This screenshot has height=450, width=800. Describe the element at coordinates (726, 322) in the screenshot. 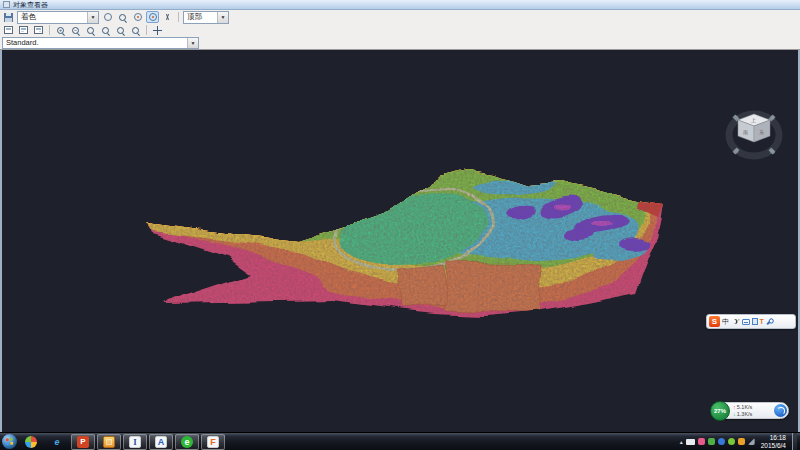

I see `input-mode-toggle: 中` at that location.